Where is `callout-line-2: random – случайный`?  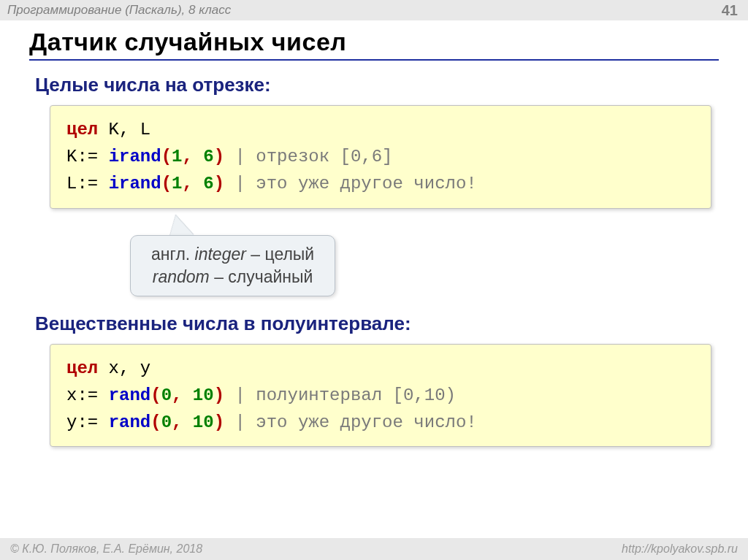 callout-line-2: random – случайный is located at coordinates (232, 277).